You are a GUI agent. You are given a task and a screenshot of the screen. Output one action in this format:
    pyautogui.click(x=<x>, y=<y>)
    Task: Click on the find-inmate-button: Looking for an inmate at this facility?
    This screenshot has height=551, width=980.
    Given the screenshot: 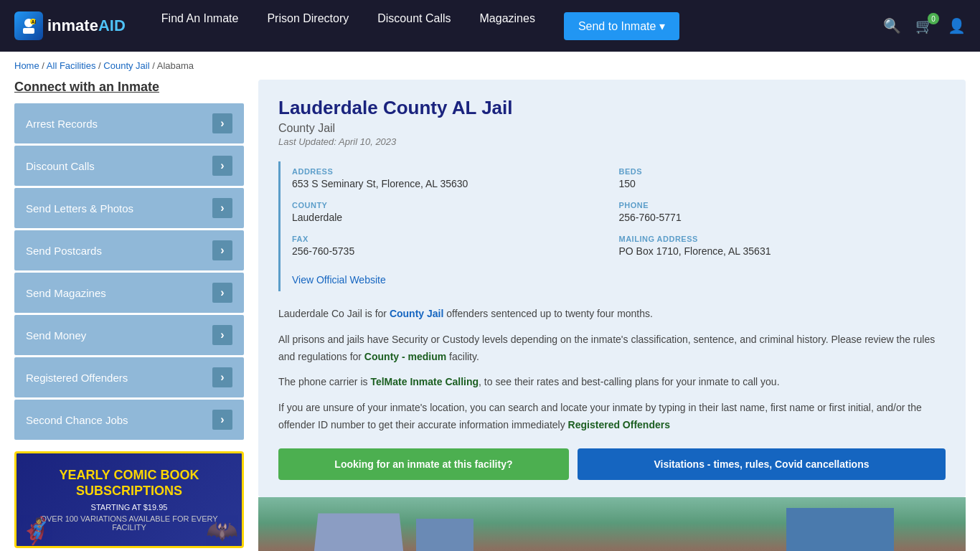 What is the action you would take?
    pyautogui.click(x=423, y=464)
    